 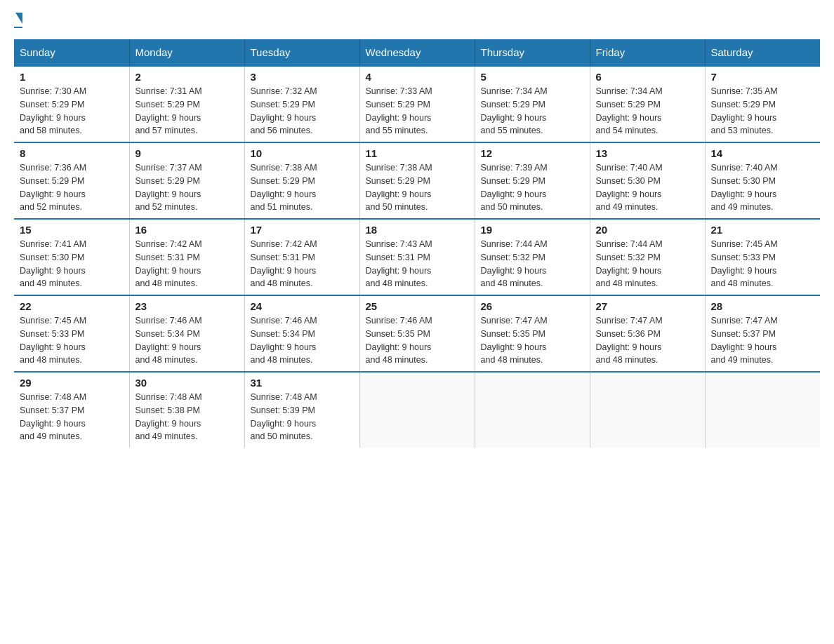 I want to click on day-info: Sunrise: 7:30 AMSunset: 5:29 PMDaylight:…, so click(x=72, y=111).